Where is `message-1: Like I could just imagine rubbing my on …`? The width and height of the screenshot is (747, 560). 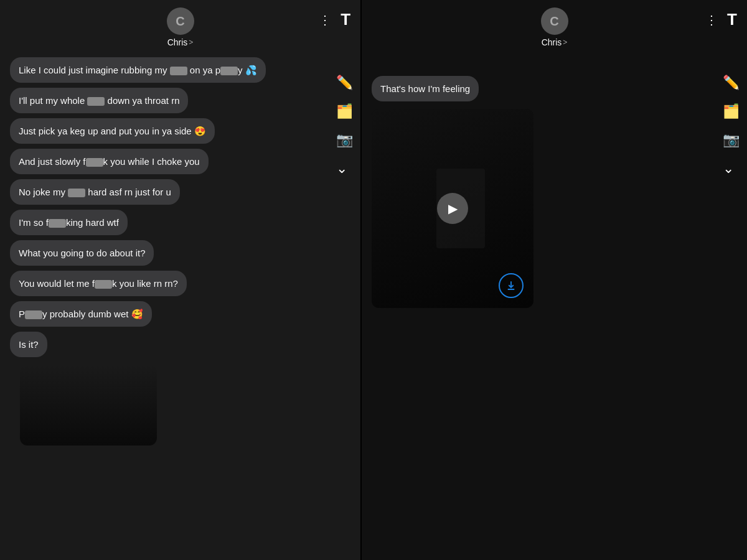 message-1: Like I could just imagine rubbing my on … is located at coordinates (138, 70).